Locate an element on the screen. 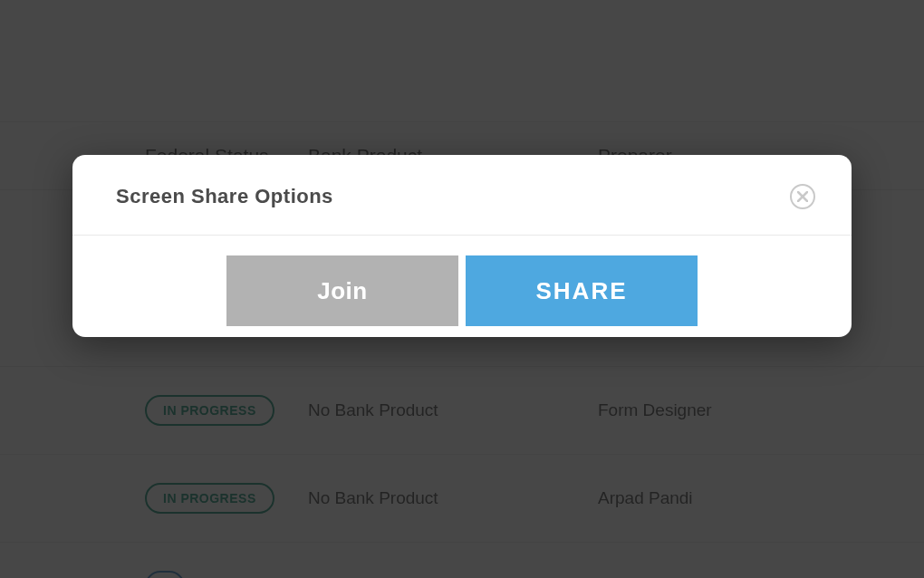 The height and width of the screenshot is (578, 924). join-button: Join is located at coordinates (342, 291).